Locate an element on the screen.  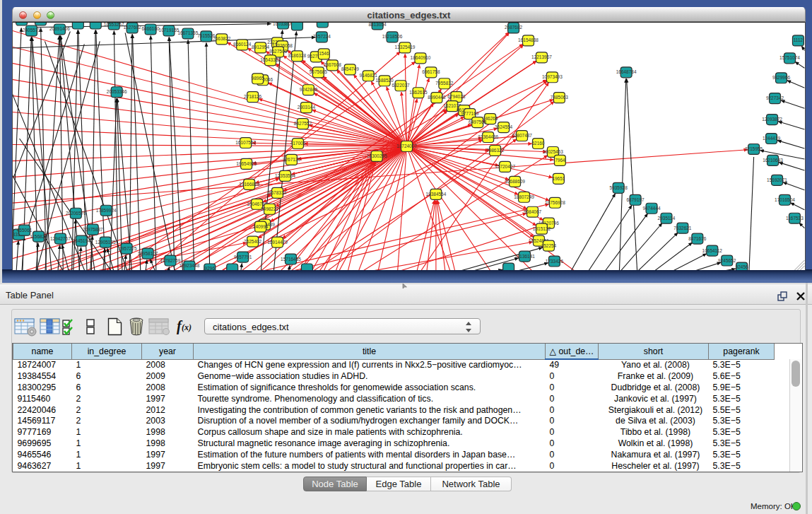
svg-text: 9474444 is located at coordinates (652, 208).